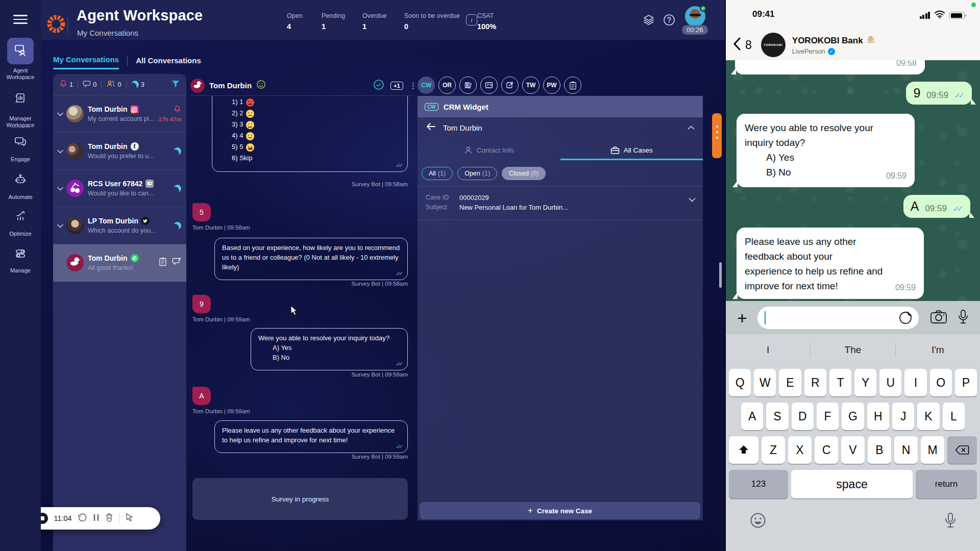  Describe the element at coordinates (109, 518) in the screenshot. I see `trash-icon` at that location.